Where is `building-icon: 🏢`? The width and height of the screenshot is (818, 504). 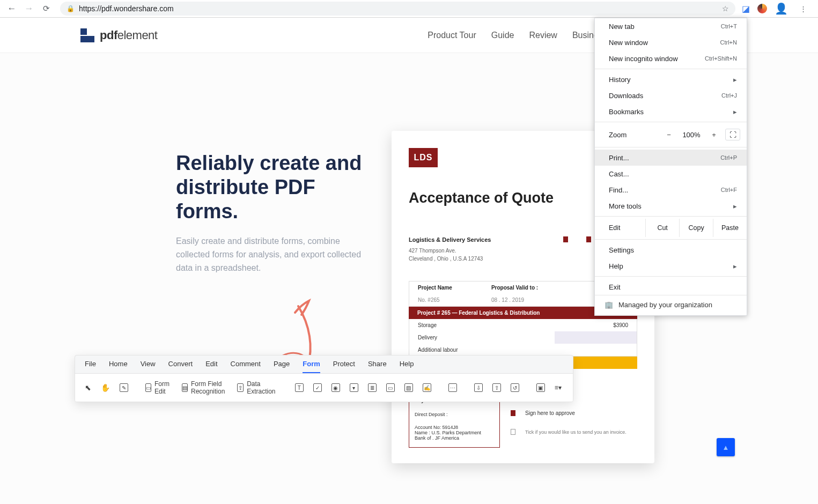
building-icon: 🏢 is located at coordinates (609, 305).